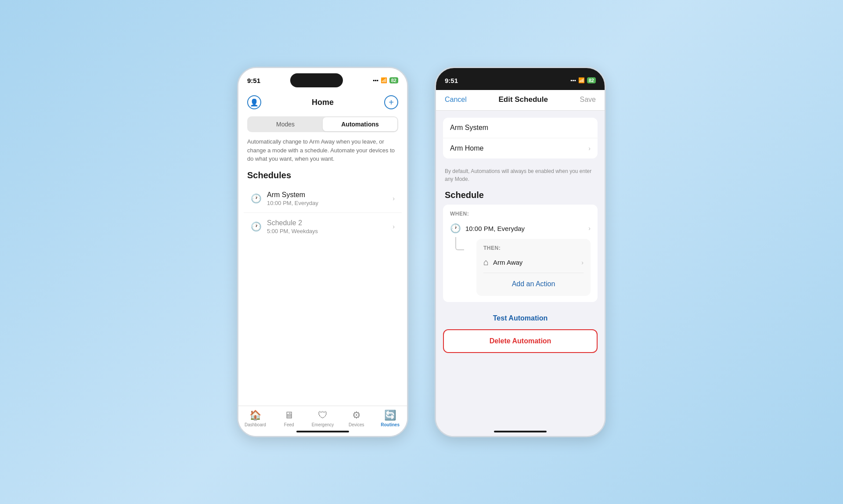 Image resolution: width=843 pixels, height=504 pixels. Describe the element at coordinates (533, 284) in the screenshot. I see `add-action-button: Add an Action` at that location.